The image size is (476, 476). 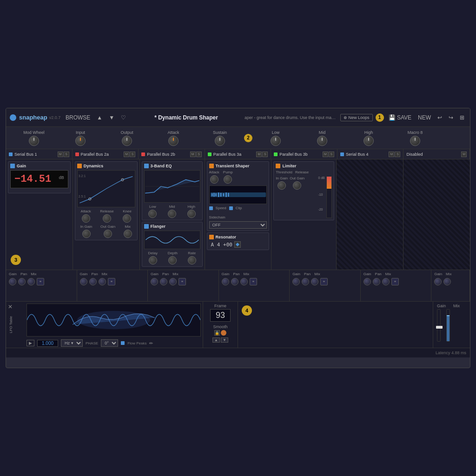 I want to click on resonator-value: A 4 +00, so click(x=222, y=245).